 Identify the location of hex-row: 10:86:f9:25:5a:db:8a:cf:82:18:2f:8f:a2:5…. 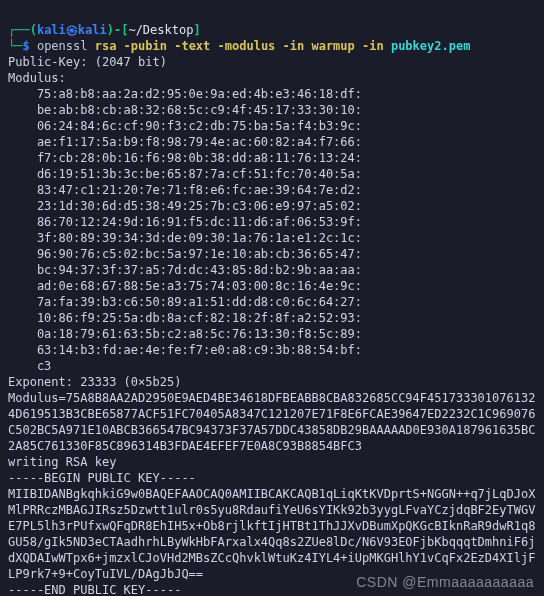
(185, 318).